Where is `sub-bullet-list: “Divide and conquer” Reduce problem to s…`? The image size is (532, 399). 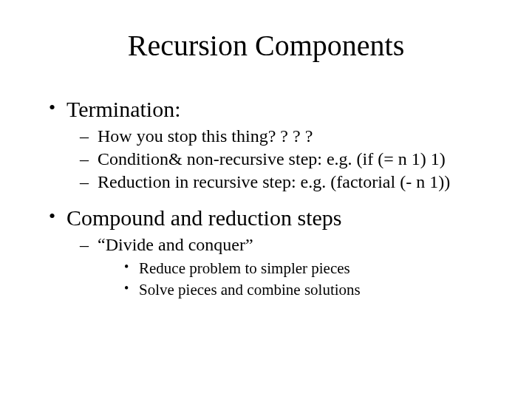 sub-bullet-list: “Divide and conquer” Reduce problem to s… is located at coordinates (277, 267).